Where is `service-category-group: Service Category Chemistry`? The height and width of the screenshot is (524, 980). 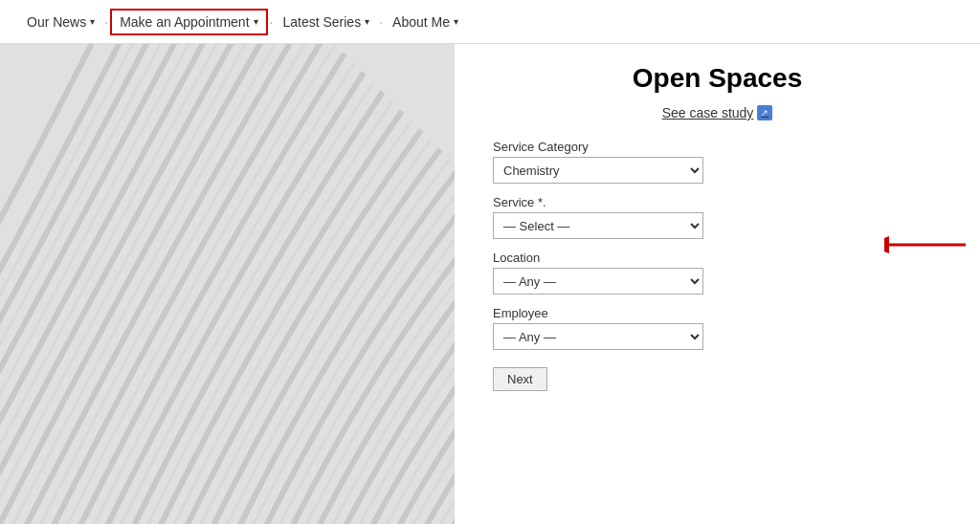 service-category-group: Service Category Chemistry is located at coordinates (627, 162).